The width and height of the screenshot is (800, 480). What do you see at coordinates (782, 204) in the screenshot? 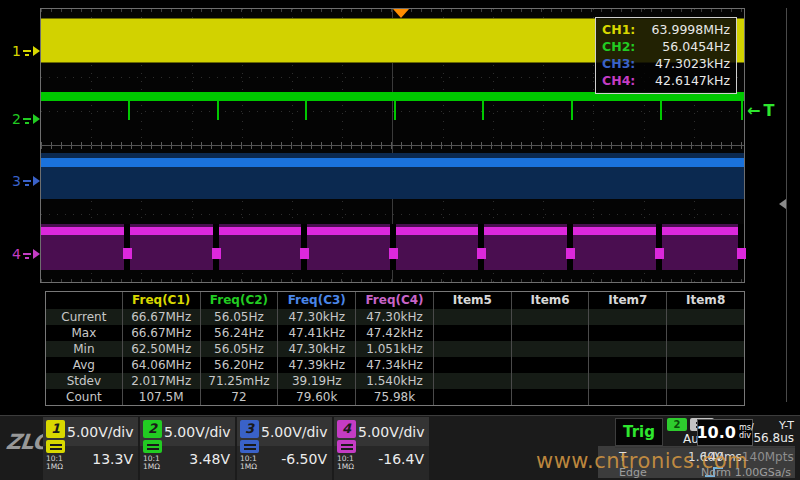
I see `menu-handle-icon` at bounding box center [782, 204].